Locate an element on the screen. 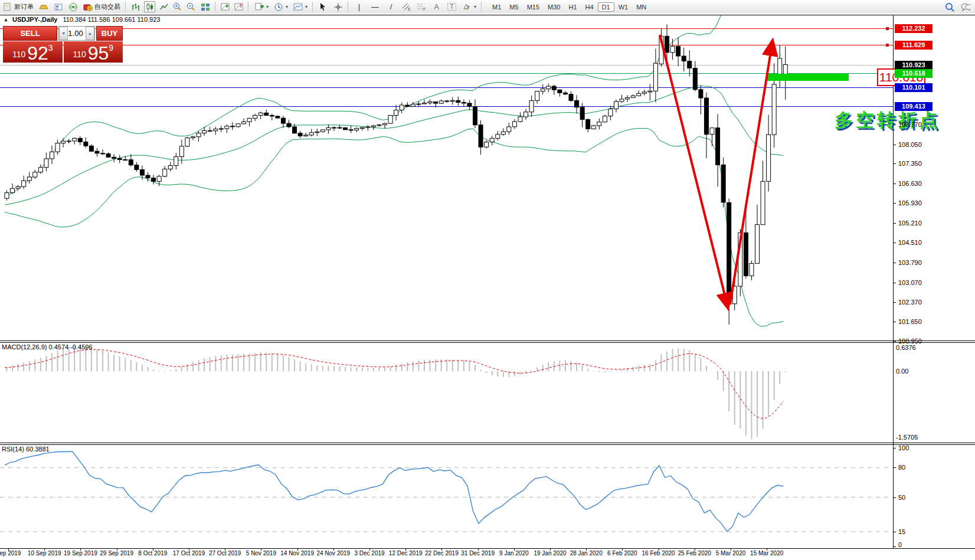 The image size is (975, 560). date-label: 29 Sep 2019 is located at coordinates (117, 554).